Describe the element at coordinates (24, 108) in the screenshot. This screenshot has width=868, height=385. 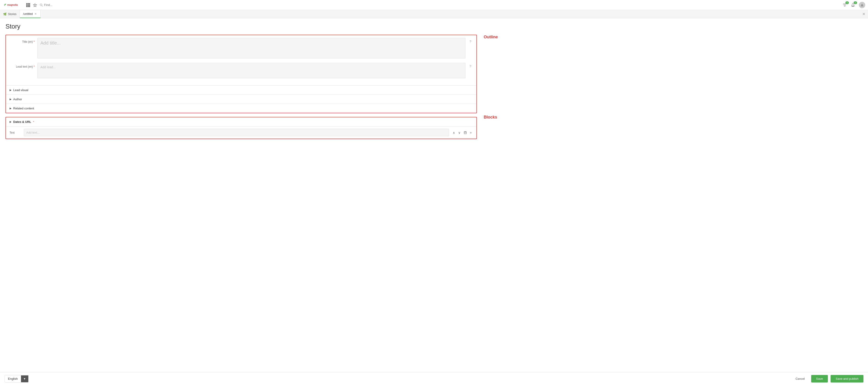
I see `related-content-label: Related content` at that location.